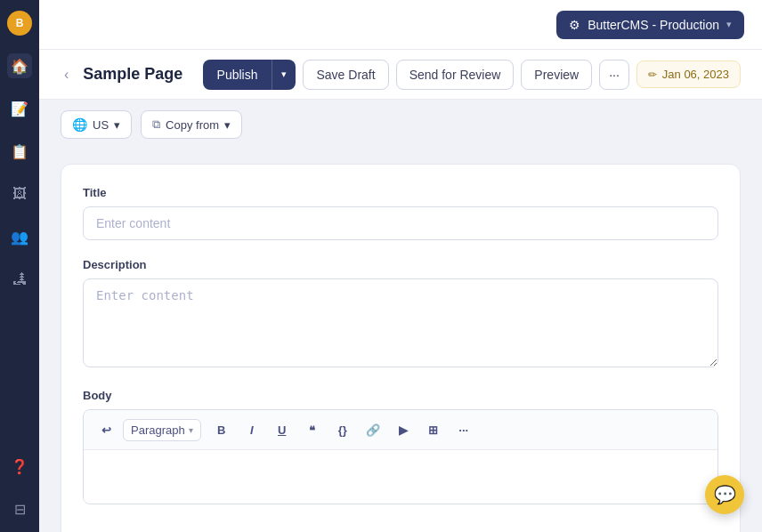  I want to click on sidebar-item-collections: 📋, so click(20, 151).